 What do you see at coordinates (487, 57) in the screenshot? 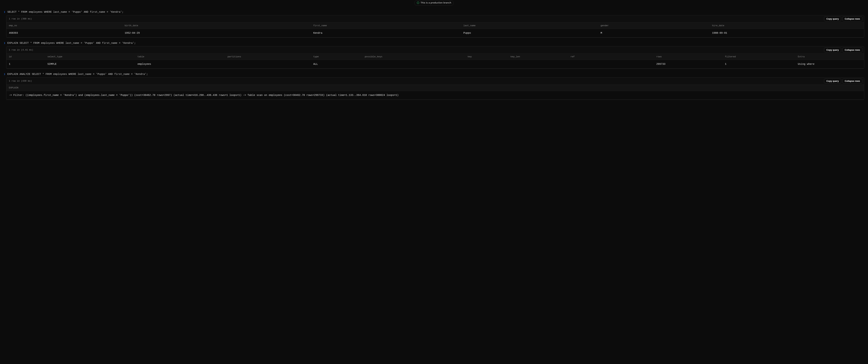
I see `column-header: key` at bounding box center [487, 57].